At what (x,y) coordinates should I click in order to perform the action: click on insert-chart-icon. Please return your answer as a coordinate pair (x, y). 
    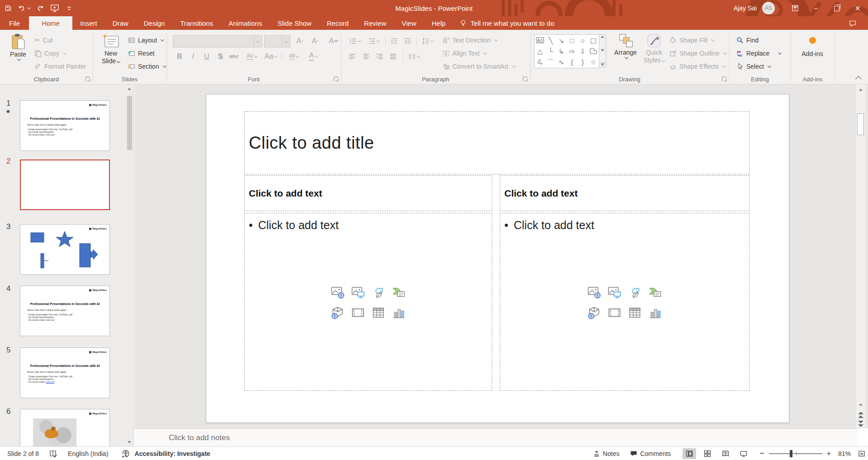
    Looking at the image, I should click on (655, 313).